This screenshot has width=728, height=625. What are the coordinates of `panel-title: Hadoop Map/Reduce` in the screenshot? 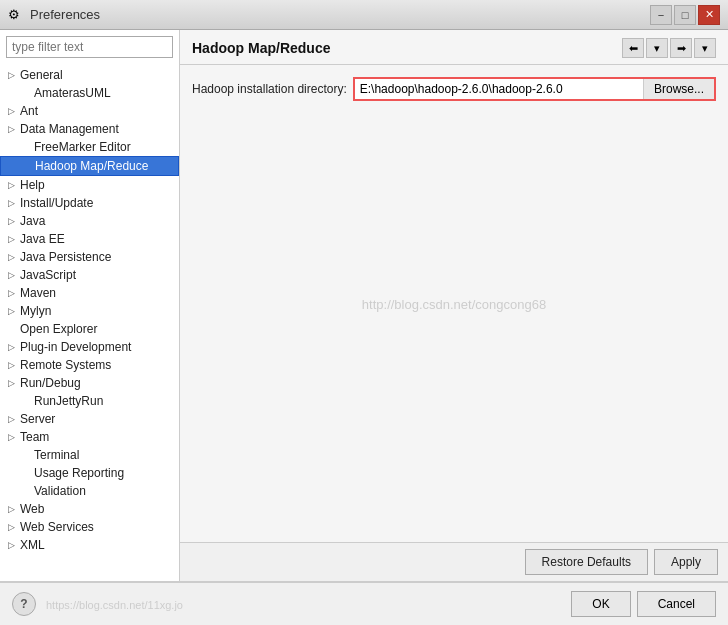 It's located at (261, 48).